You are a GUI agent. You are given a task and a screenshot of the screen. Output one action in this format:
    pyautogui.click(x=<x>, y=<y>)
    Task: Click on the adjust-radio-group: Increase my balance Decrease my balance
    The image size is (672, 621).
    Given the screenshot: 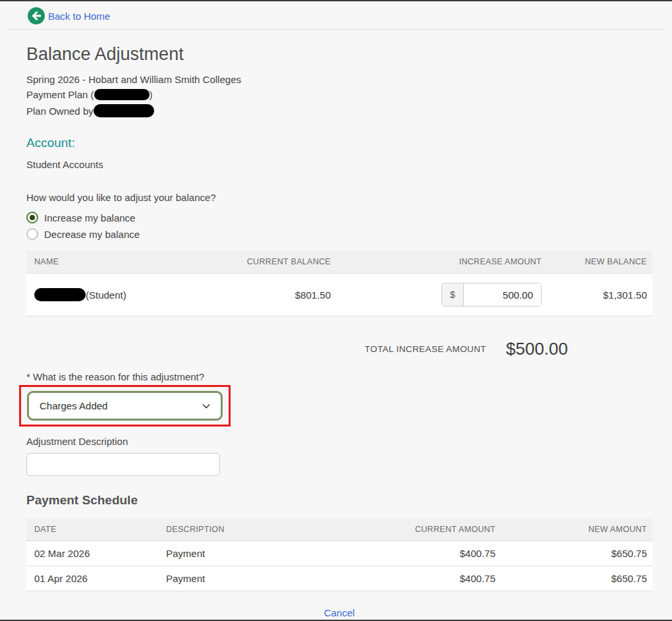 What is the action you would take?
    pyautogui.click(x=339, y=225)
    